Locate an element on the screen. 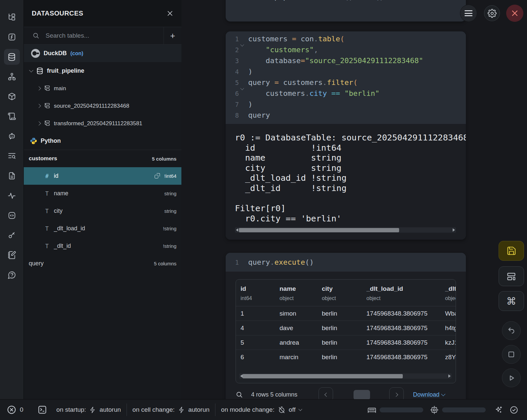  table-row: 5andreaberlin1745968348.3806975kzJ1C is located at coordinates (346, 343).